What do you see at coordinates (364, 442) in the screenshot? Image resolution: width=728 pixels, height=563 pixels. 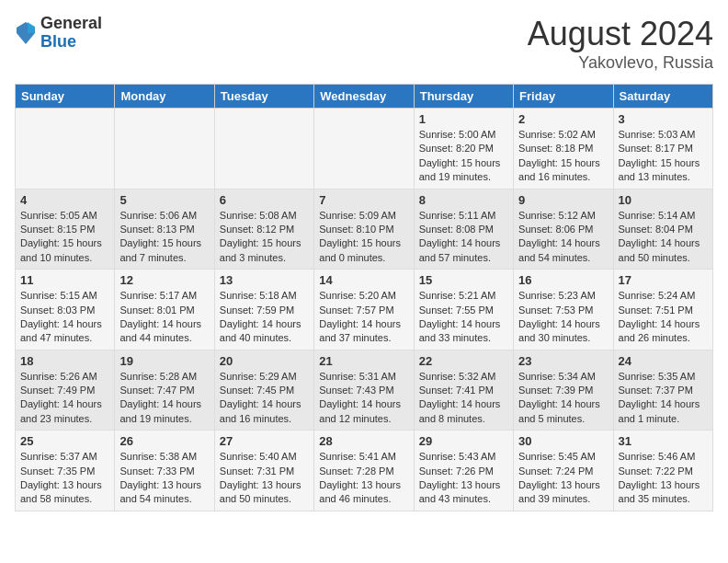 I see `day-number: 28` at bounding box center [364, 442].